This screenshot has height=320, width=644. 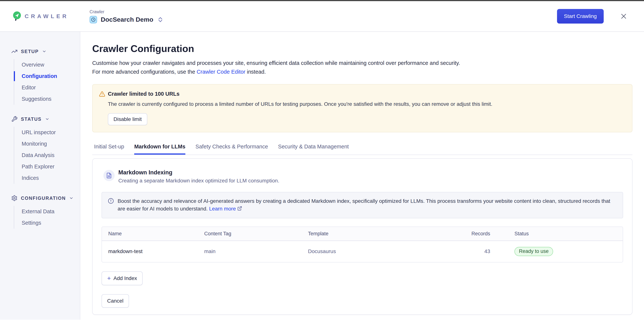 I want to click on column-name: Name, so click(x=153, y=234).